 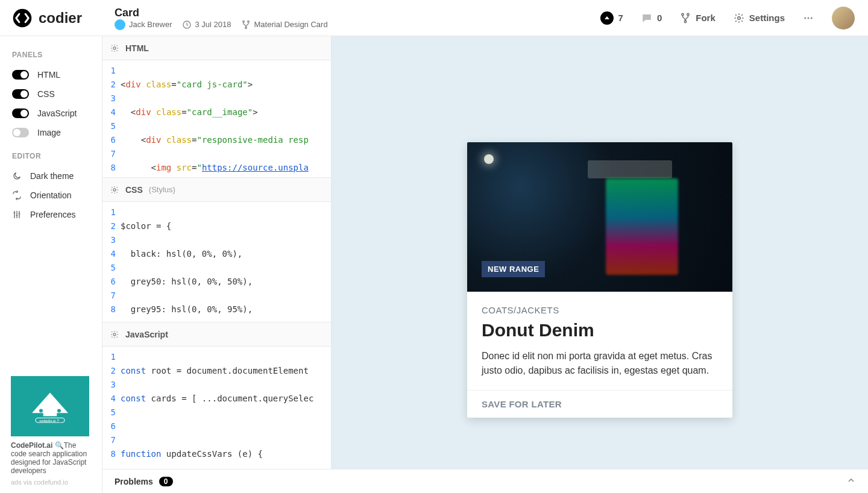 What do you see at coordinates (51, 113) in the screenshot?
I see `panel-toggle-js: JavaScript` at bounding box center [51, 113].